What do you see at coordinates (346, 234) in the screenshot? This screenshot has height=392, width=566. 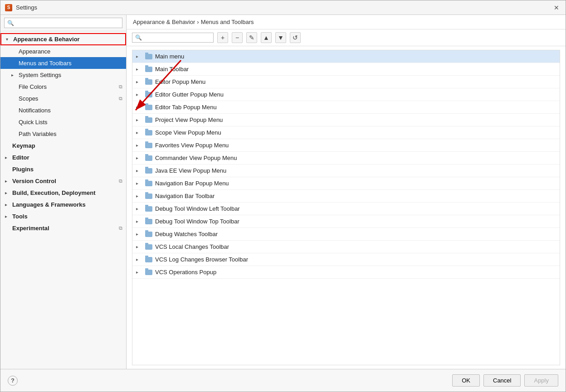 I see `menu-row-debug-watches: Debug Watches Toolbar` at bounding box center [346, 234].